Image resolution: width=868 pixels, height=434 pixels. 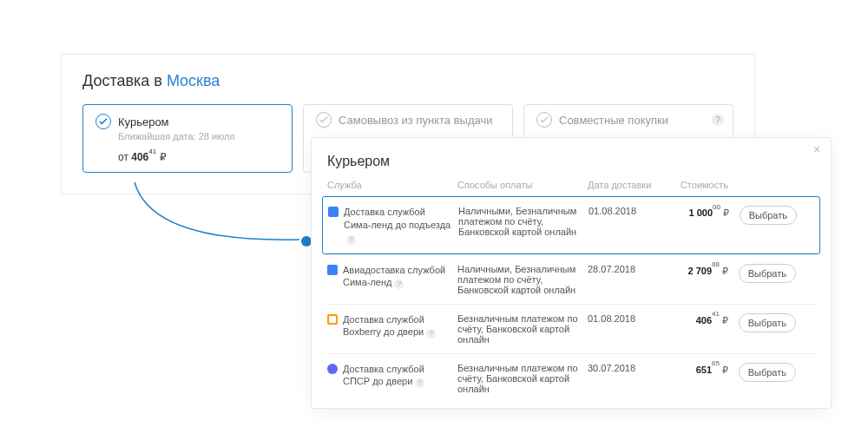 What do you see at coordinates (187, 139) in the screenshot?
I see `option-courier: Курьером Ближайшая дата: 28 июля от 4064…` at bounding box center [187, 139].